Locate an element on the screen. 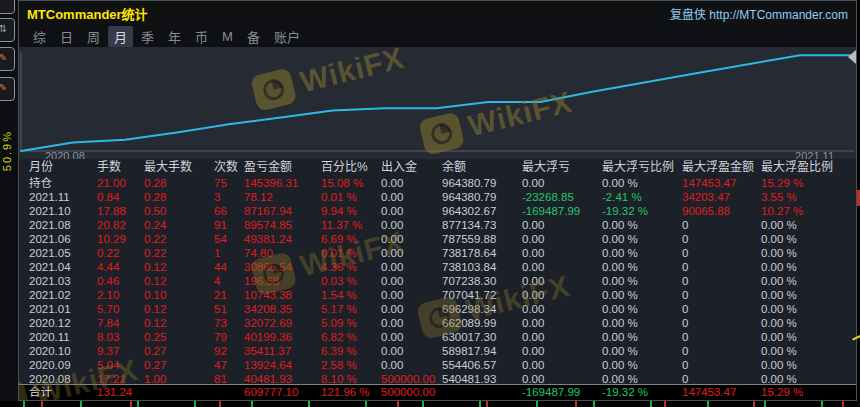 The height and width of the screenshot is (407, 860). table-cell: 90065.88 is located at coordinates (722, 211).